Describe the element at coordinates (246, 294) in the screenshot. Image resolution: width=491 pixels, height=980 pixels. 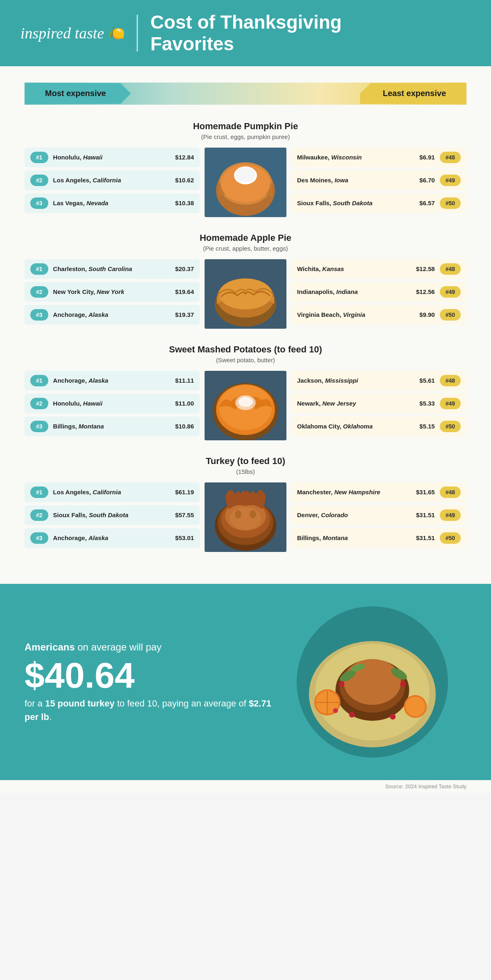
I see `apple-pie-image` at that location.